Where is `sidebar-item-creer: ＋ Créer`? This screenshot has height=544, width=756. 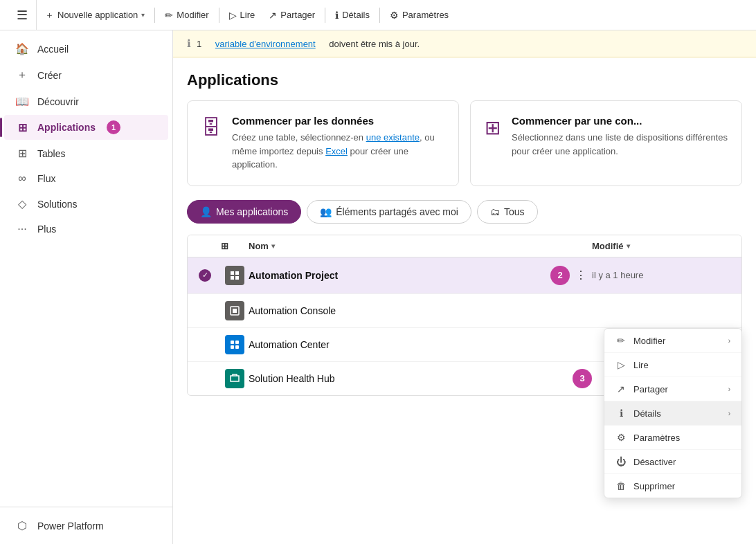
sidebar-item-creer: ＋ Créer is located at coordinates (86, 75).